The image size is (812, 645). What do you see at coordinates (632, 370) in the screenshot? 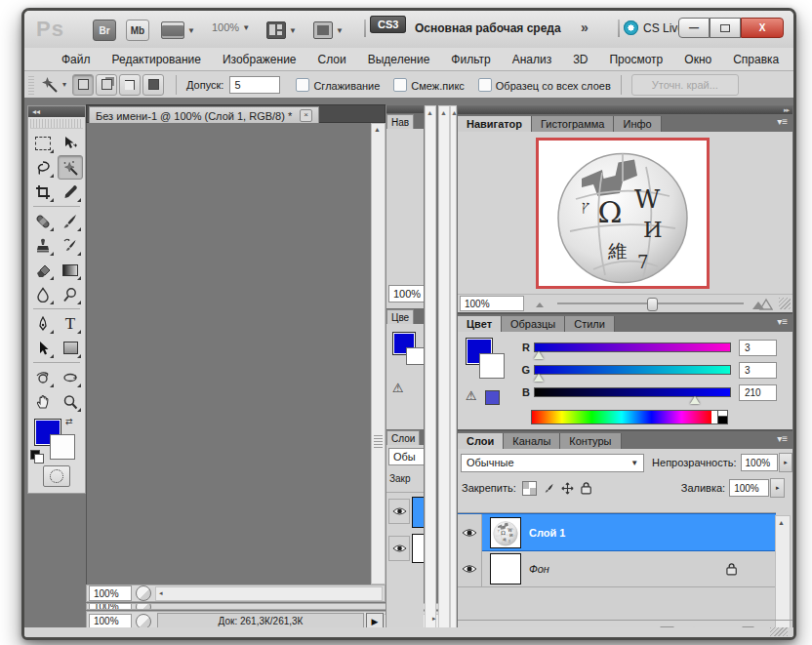
I see `green-slider` at bounding box center [632, 370].